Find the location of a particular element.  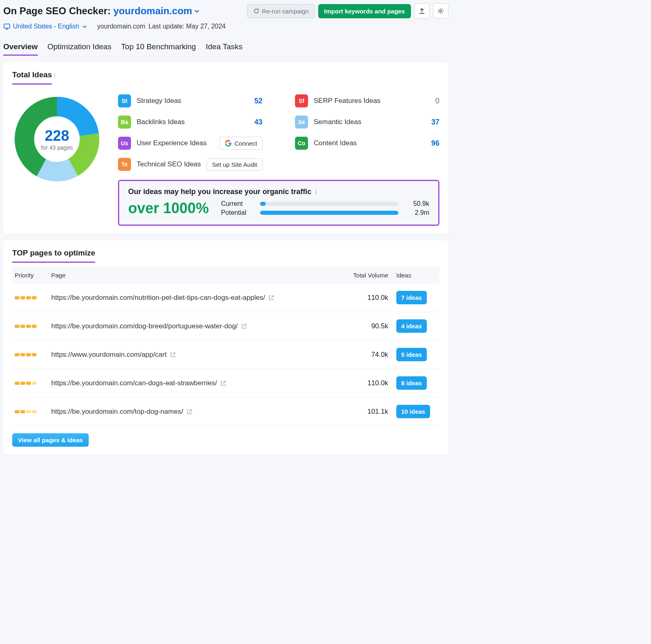

ideas-button: 8 ideas is located at coordinates (412, 383).